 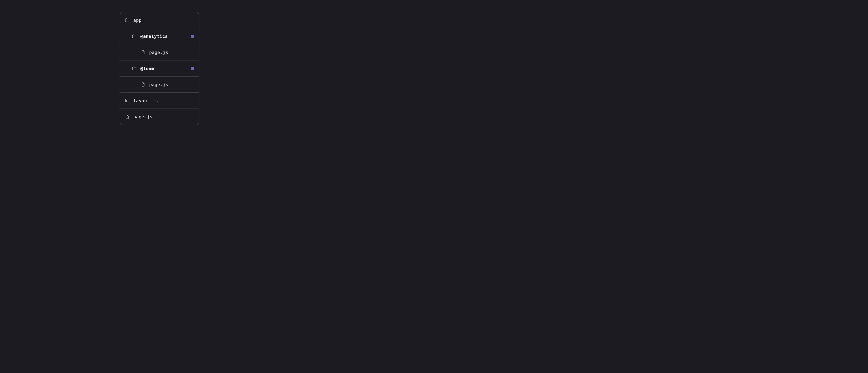 What do you see at coordinates (160, 68) in the screenshot?
I see `tree-row-team: @team` at bounding box center [160, 68].